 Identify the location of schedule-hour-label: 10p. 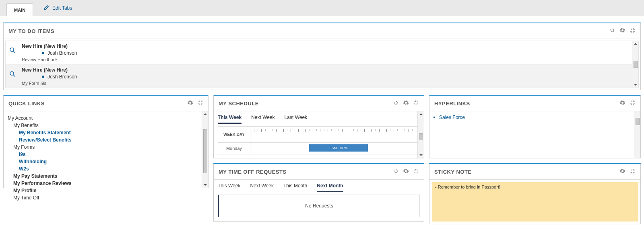
(408, 142).